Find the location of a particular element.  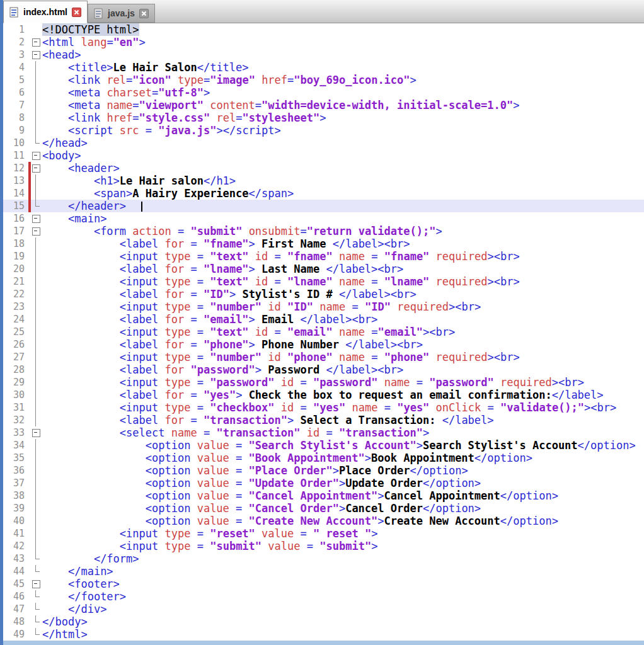

line-number: 5 is located at coordinates (16, 80).